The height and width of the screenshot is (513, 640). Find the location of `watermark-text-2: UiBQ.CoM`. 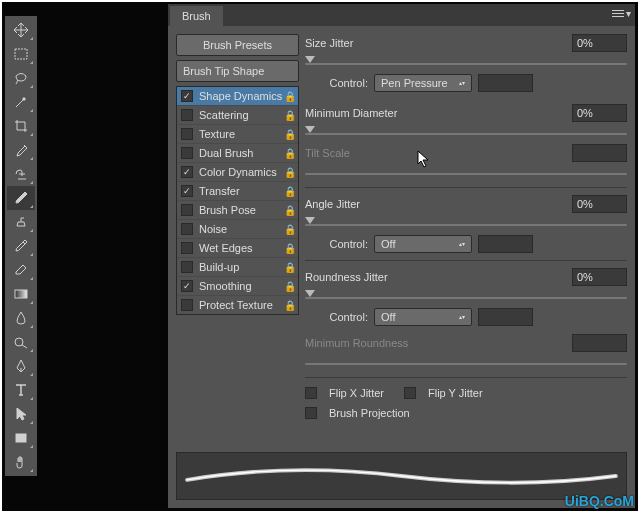

watermark-text-2: UiBQ.CoM is located at coordinates (600, 501).